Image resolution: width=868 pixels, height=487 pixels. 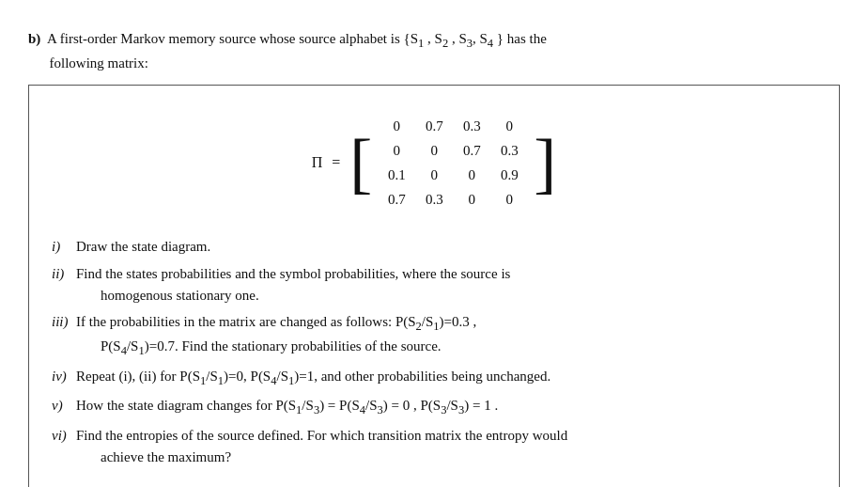 I want to click on q-text-iii: If the probabilities in the matrix are c…, so click(x=446, y=337).